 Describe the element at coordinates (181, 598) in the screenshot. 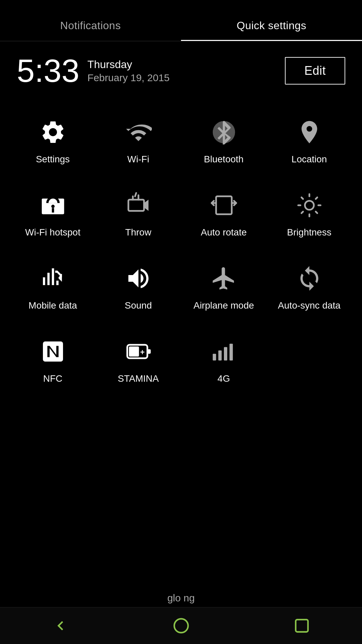

I see `carrier-text: glo ng` at that location.